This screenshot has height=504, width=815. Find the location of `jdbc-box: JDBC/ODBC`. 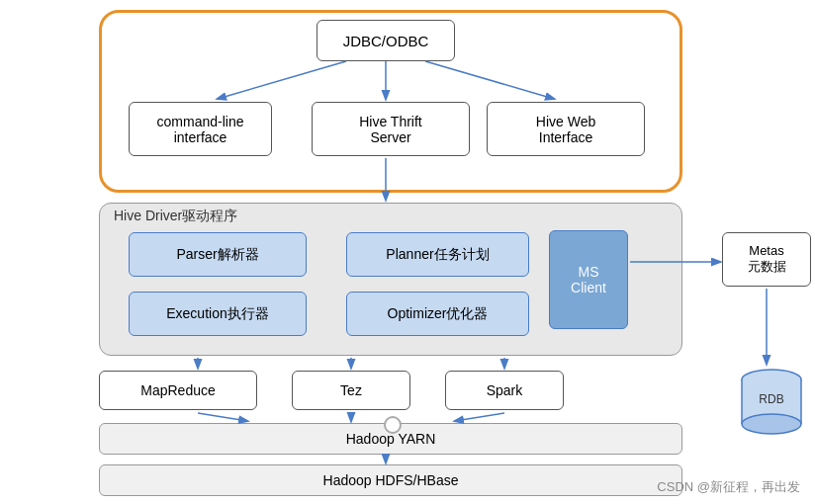

jdbc-box: JDBC/ODBC is located at coordinates (386, 41).